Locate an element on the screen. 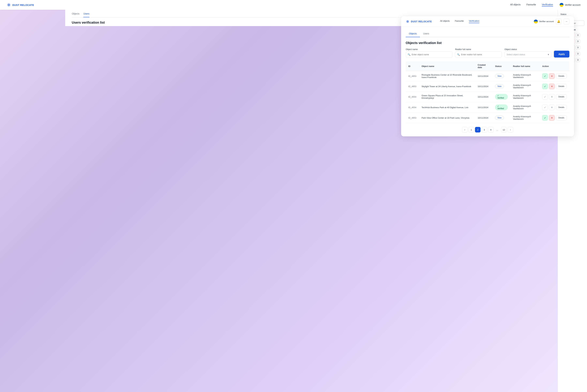 The height and width of the screenshot is (392, 587). realtor-input is located at coordinates (478, 54).